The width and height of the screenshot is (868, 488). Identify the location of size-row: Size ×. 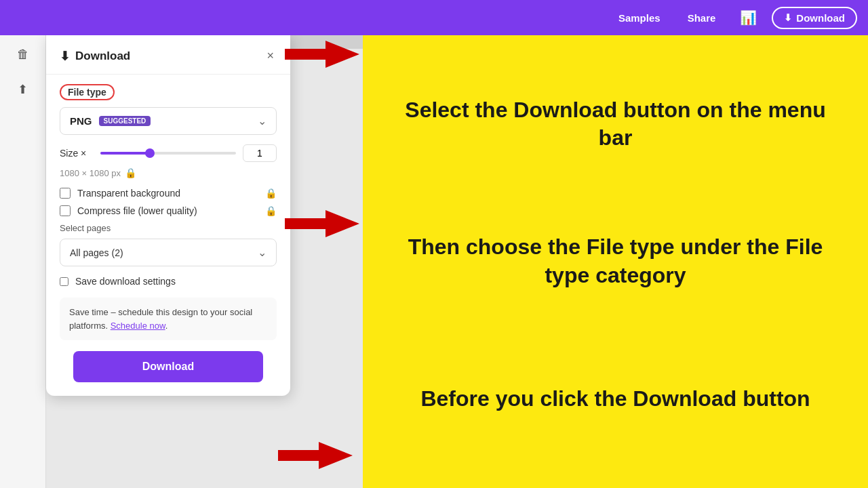
(168, 153).